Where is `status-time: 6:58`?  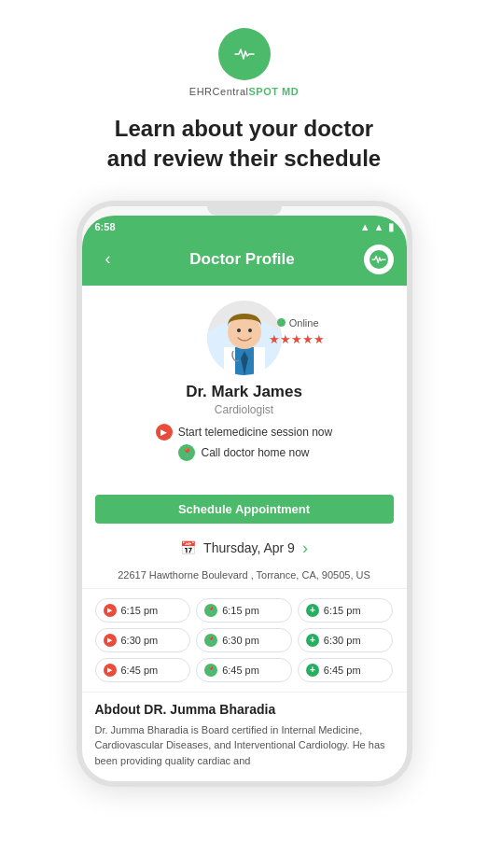
status-time: 6:58 is located at coordinates (105, 227).